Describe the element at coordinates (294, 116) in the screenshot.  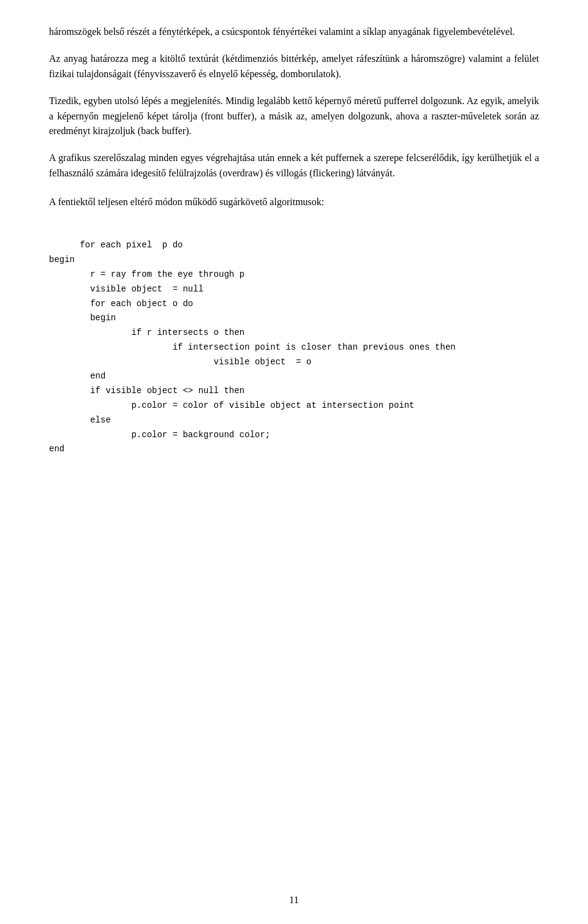
I see `paragraph-3: Tizedik, egyben utolsó lépés a megjelení…` at that location.